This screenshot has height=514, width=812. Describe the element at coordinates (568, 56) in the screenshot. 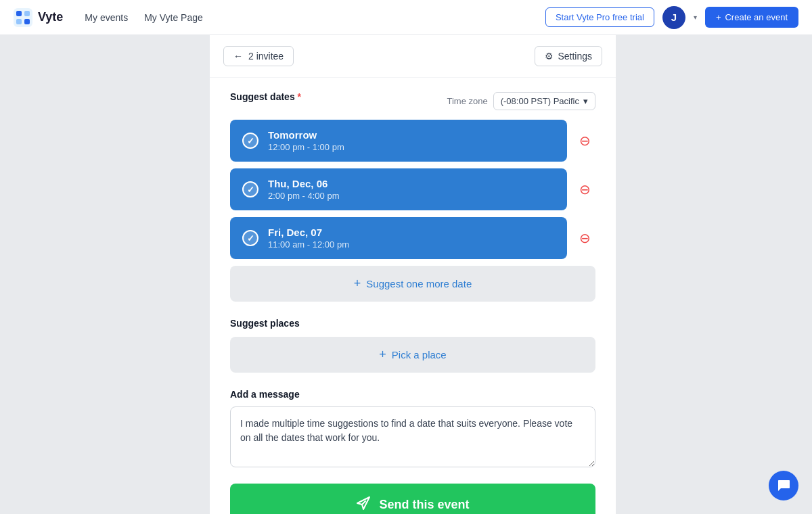

I see `settings-button: ⚙ Settings` at that location.